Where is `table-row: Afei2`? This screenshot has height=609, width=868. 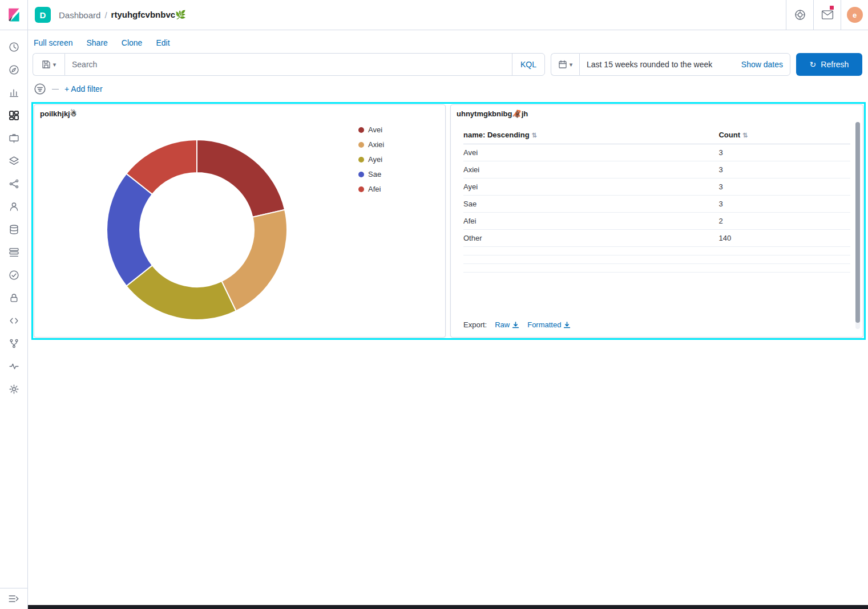 table-row: Afei2 is located at coordinates (657, 221).